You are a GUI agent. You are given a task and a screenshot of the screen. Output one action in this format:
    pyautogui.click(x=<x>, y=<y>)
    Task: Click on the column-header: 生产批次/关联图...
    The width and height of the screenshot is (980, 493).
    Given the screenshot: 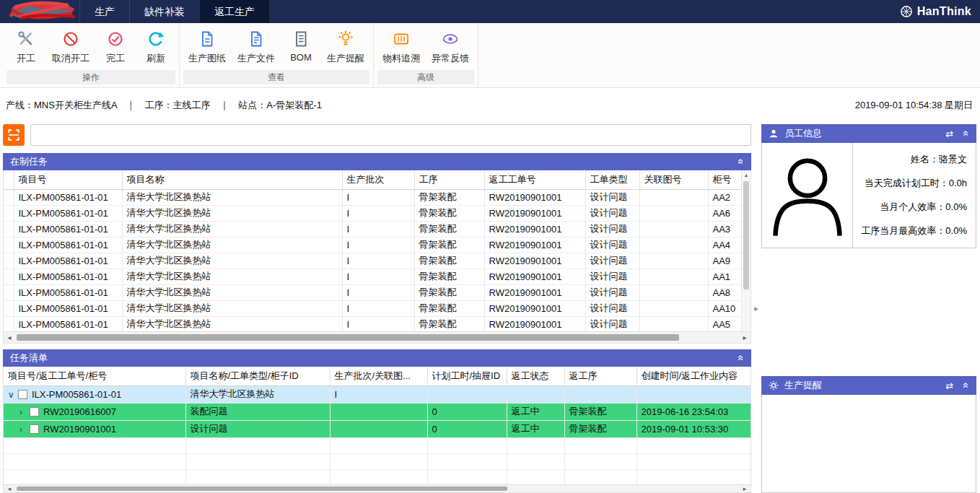 What is the action you would take?
    pyautogui.click(x=378, y=376)
    